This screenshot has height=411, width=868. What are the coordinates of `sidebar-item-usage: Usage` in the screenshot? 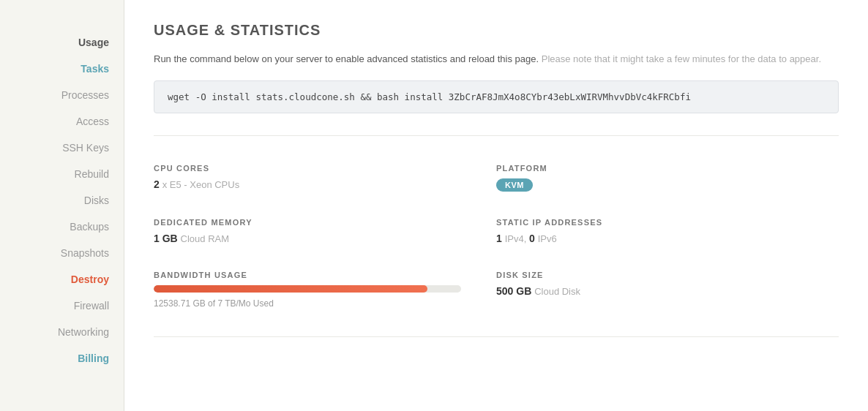 It's located at (61, 42).